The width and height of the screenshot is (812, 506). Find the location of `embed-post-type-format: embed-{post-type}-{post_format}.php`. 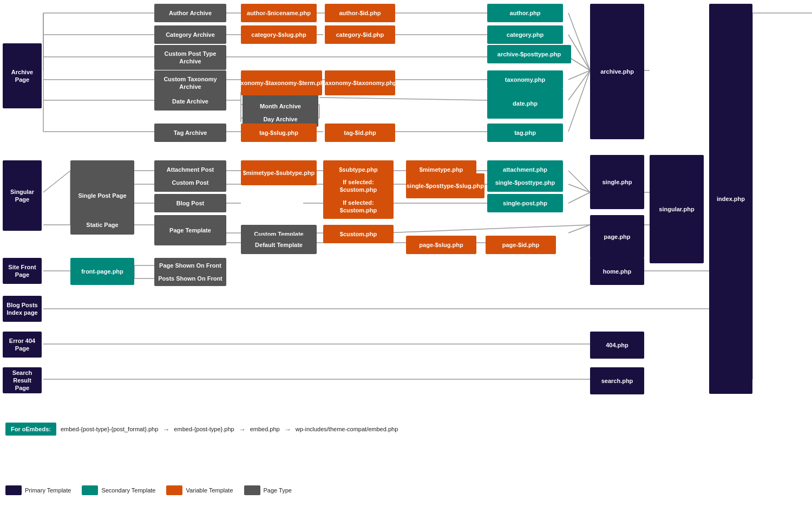

embed-post-type-format: embed-{post-type}-{post_format}.php is located at coordinates (109, 429).